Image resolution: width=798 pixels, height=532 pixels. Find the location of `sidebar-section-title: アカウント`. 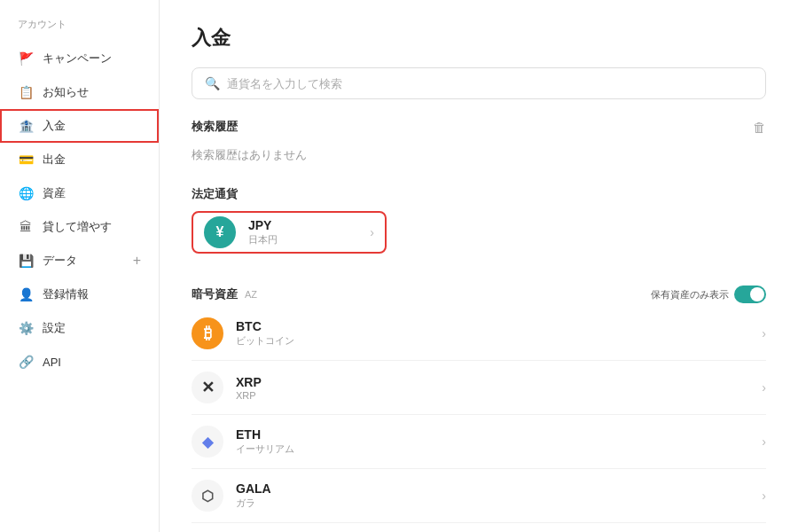

sidebar-section-title: アカウント is located at coordinates (80, 30).